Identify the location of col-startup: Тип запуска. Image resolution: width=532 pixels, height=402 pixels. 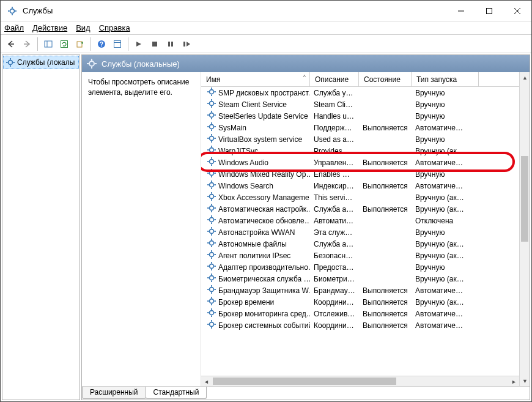
(445, 80).